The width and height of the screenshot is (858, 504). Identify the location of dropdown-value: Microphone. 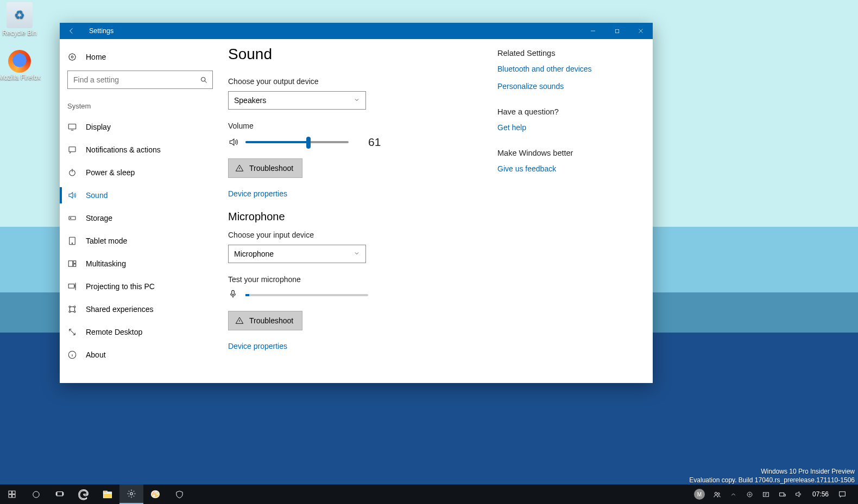
(254, 254).